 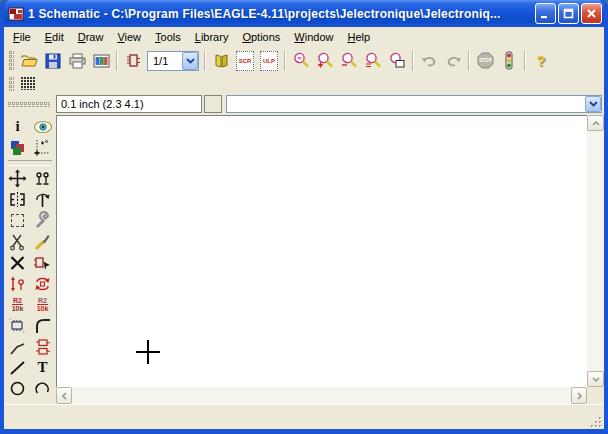 What do you see at coordinates (43, 284) in the screenshot?
I see `gateswap-button` at bounding box center [43, 284].